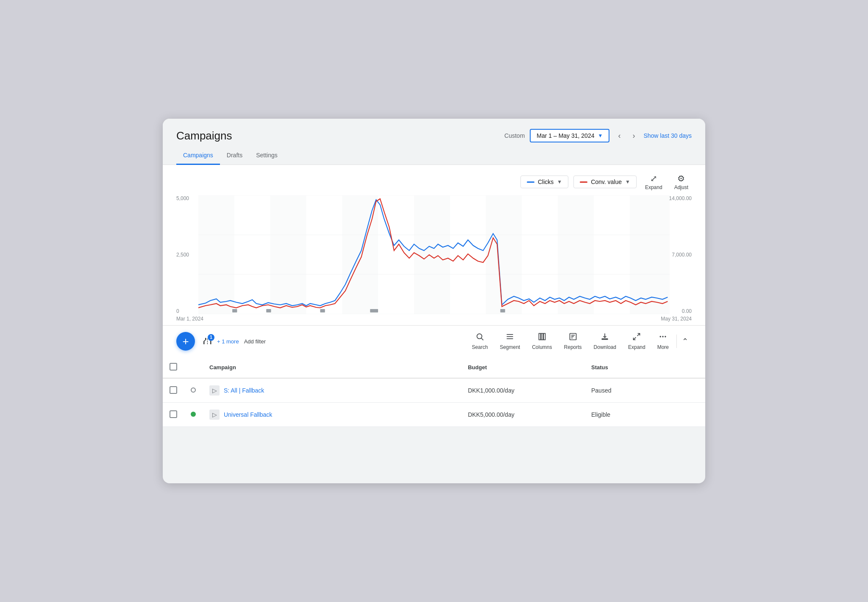  What do you see at coordinates (193, 415) in the screenshot?
I see `row2-dot-cell` at bounding box center [193, 415].